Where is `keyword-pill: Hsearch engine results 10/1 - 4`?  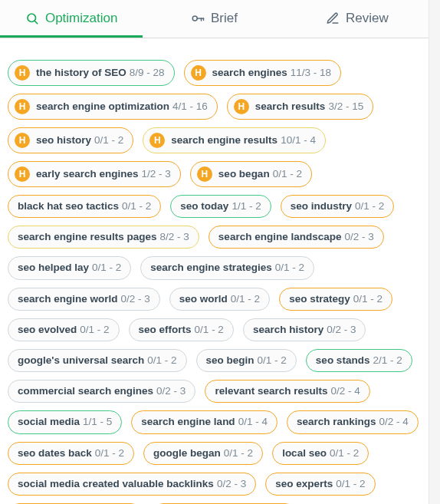
keyword-pill: Hsearch engine results 10/1 - 4 is located at coordinates (235, 140).